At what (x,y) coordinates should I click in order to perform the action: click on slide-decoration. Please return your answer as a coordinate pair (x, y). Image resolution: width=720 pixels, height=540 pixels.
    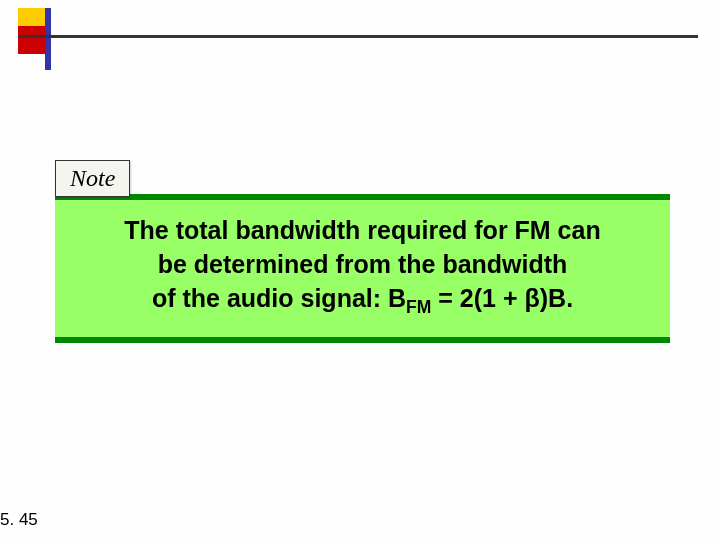
    Looking at the image, I should click on (48, 38).